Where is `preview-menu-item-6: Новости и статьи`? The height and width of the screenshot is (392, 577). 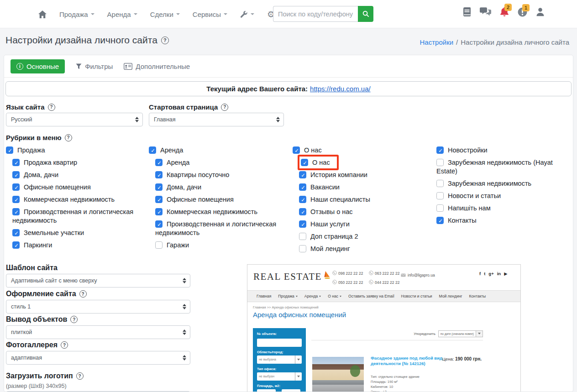 preview-menu-item-6: Новости и статьи is located at coordinates (417, 296).